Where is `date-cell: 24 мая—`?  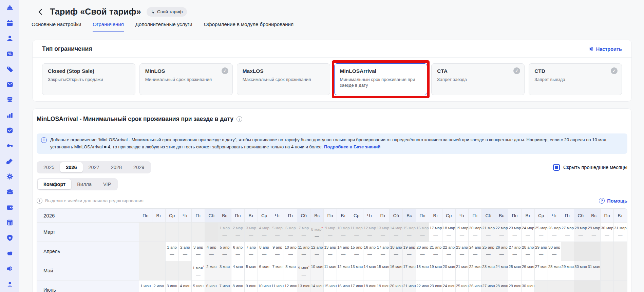 date-cell: 24 мая— is located at coordinates (501, 271).